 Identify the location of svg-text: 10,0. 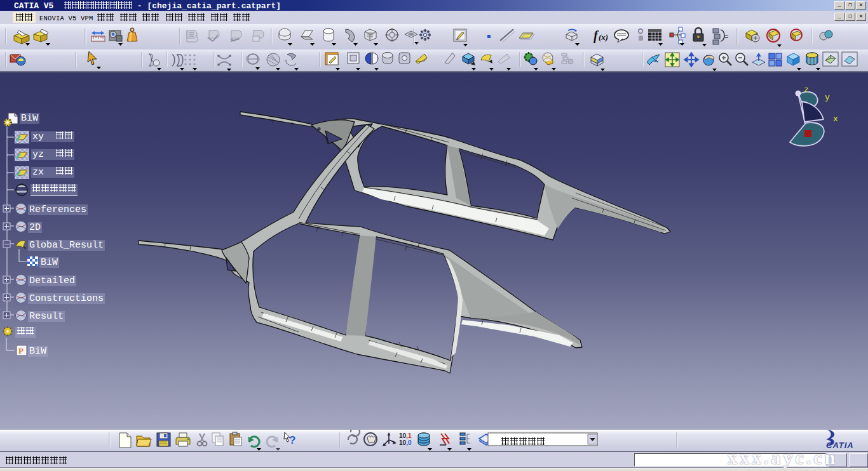
(405, 443).